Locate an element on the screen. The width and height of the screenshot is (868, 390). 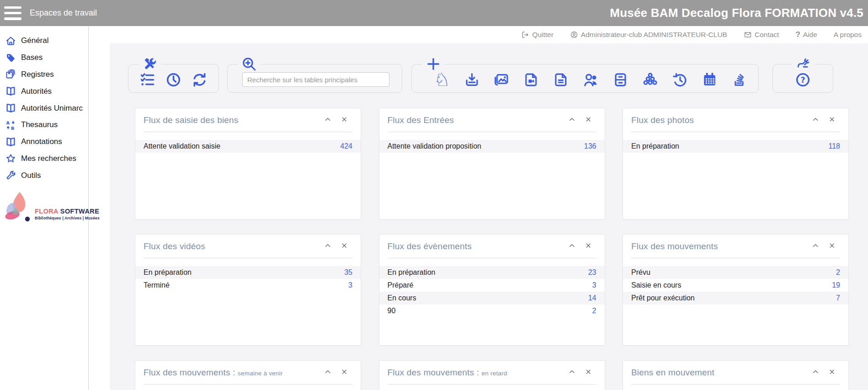
flux-row-label: En cours is located at coordinates (402, 298).